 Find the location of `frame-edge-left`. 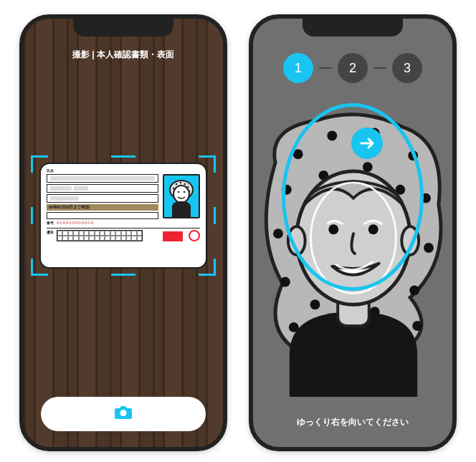

frame-edge-left is located at coordinates (32, 216).